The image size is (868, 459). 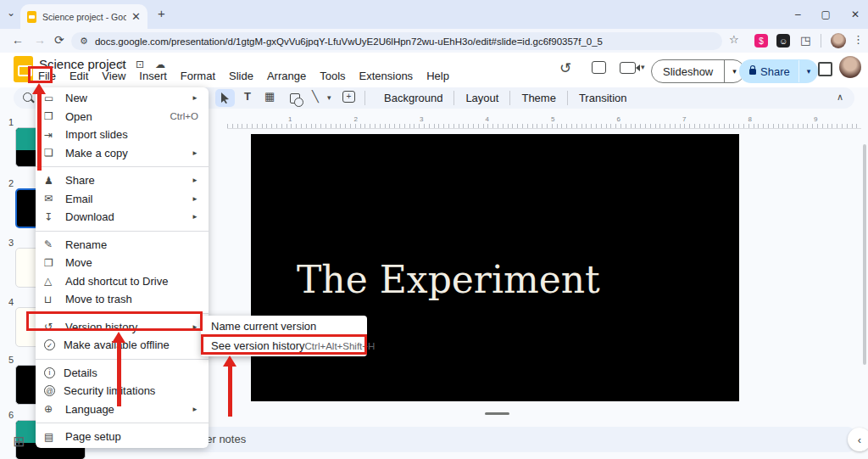 What do you see at coordinates (122, 437) in the screenshot?
I see `file-menu-item-page-setup: ▤Page setup` at bounding box center [122, 437].